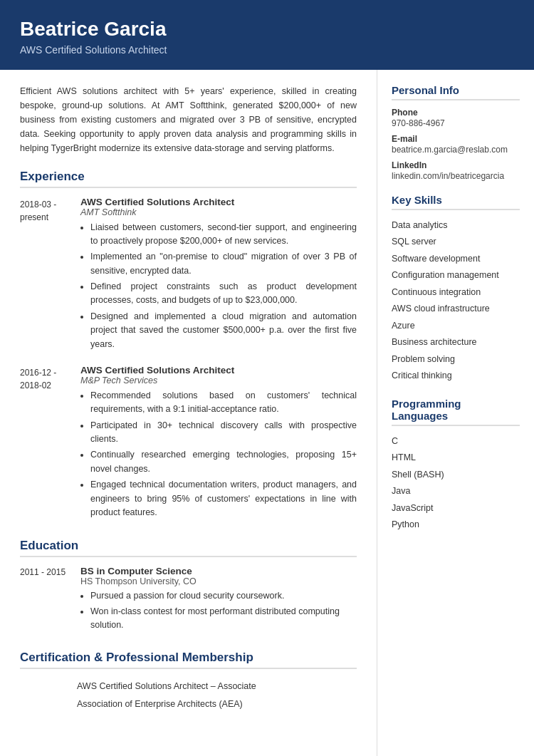  What do you see at coordinates (456, 326) in the screenshot?
I see `skill-7: Azure` at bounding box center [456, 326].